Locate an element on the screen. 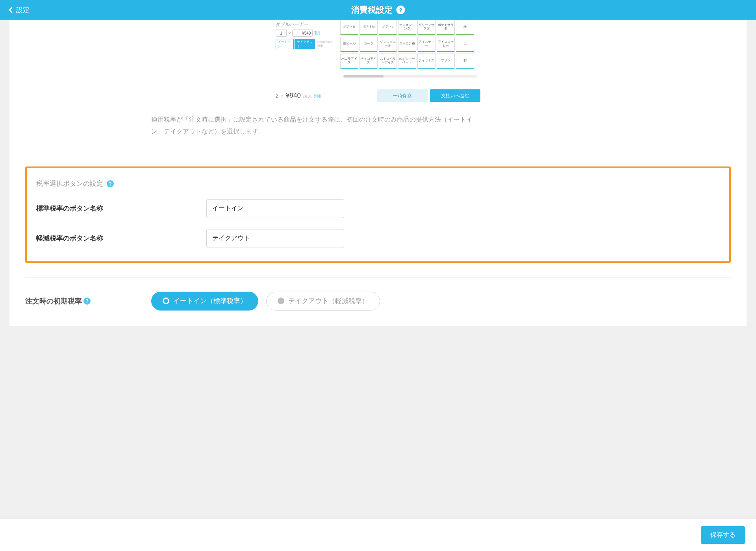 The height and width of the screenshot is (551, 756). menu-tile: グリーンサラダ is located at coordinates (426, 28).